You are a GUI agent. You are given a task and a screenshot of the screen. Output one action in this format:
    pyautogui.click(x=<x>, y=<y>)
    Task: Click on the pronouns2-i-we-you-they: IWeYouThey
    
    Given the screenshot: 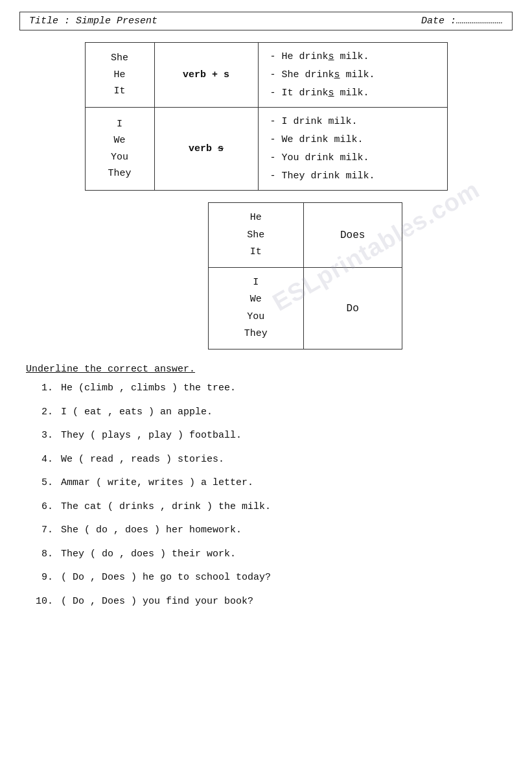 What is the action you would take?
    pyautogui.click(x=255, y=309)
    